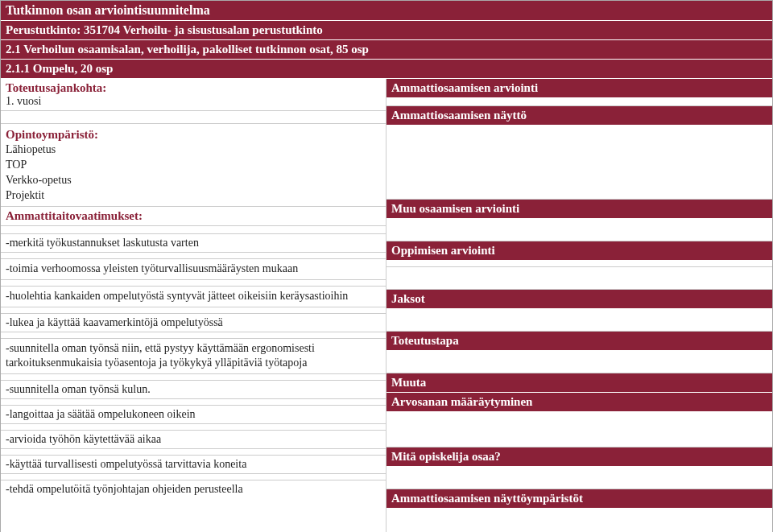 This screenshot has width=773, height=532. What do you see at coordinates (580, 499) in the screenshot?
I see `assessment-header-nayttoymparistot: Ammattiosaamisen näyttöympäristöt` at bounding box center [580, 499].